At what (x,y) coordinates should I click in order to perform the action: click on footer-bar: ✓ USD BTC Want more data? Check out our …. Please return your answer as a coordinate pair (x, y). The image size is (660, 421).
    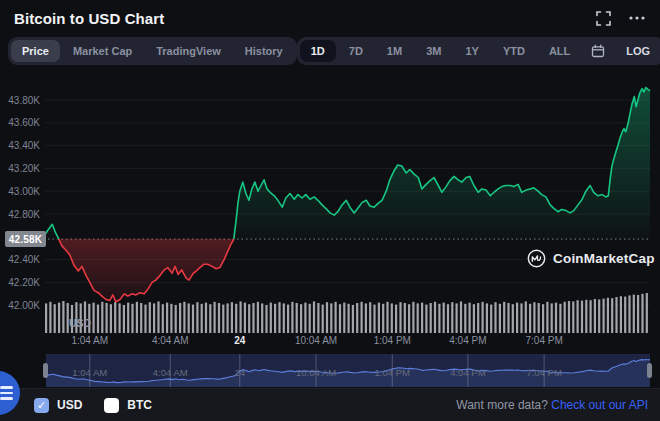
    Looking at the image, I should click on (330, 404).